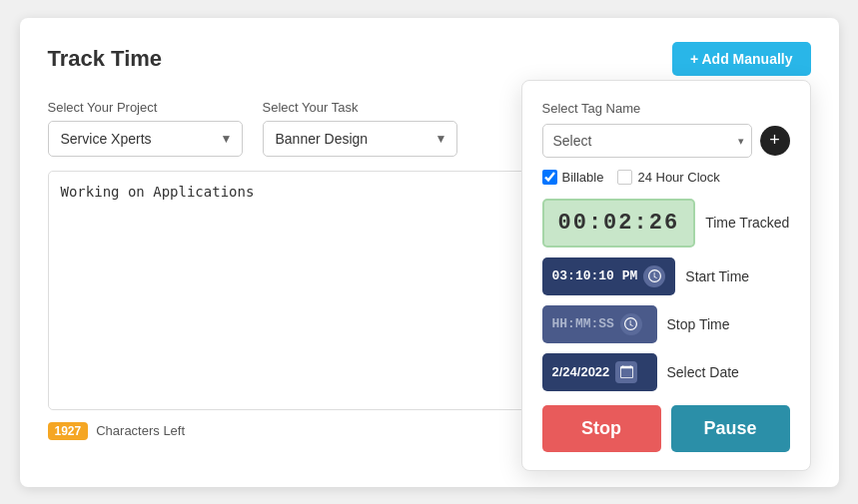 This screenshot has width=858, height=504. Describe the element at coordinates (775, 141) in the screenshot. I see `add-tag-button: +` at that location.